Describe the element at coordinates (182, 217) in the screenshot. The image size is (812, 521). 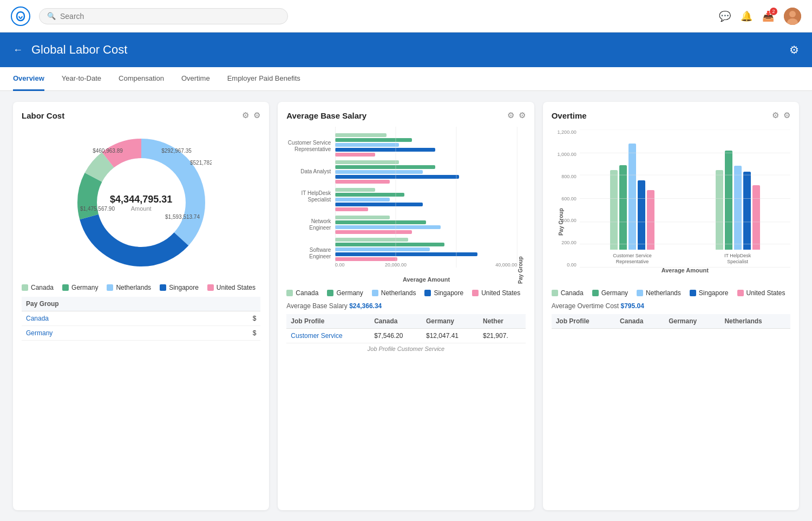
I see `svg-text: $1,593,513.74` at that location.